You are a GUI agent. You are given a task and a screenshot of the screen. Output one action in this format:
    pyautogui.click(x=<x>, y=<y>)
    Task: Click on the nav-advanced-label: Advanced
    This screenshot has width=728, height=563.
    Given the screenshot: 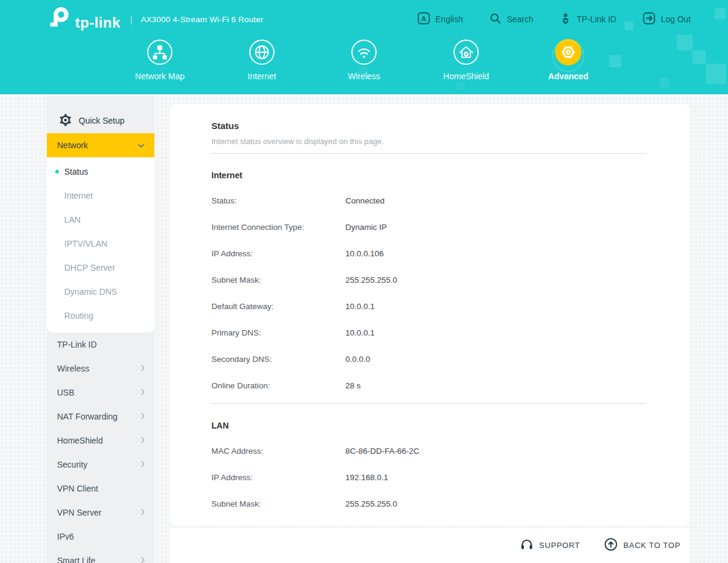 What is the action you would take?
    pyautogui.click(x=568, y=76)
    